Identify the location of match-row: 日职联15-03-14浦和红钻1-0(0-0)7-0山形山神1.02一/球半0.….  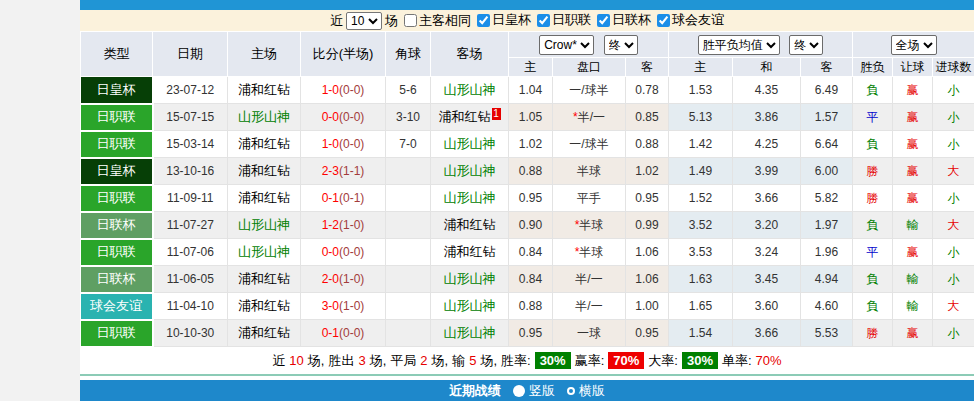
(528, 144).